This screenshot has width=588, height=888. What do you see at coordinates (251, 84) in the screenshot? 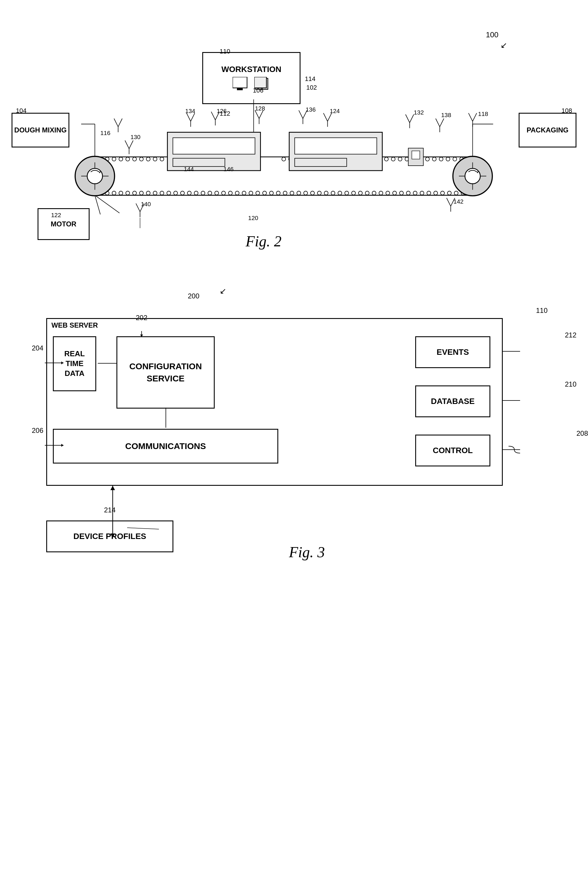
I see `workstation-icons` at bounding box center [251, 84].